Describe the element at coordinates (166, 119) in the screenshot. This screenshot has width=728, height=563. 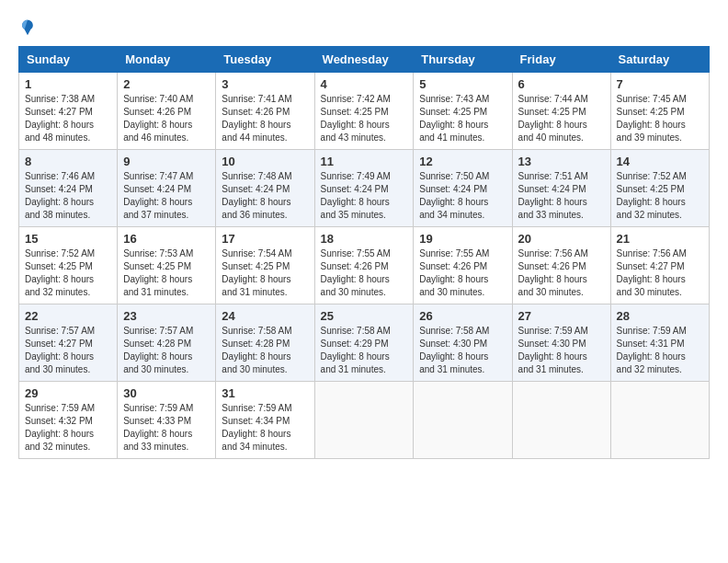
I see `day-info: Sunrise: 7:40 AM Sunset: 4:26 PM Dayligh…` at that location.